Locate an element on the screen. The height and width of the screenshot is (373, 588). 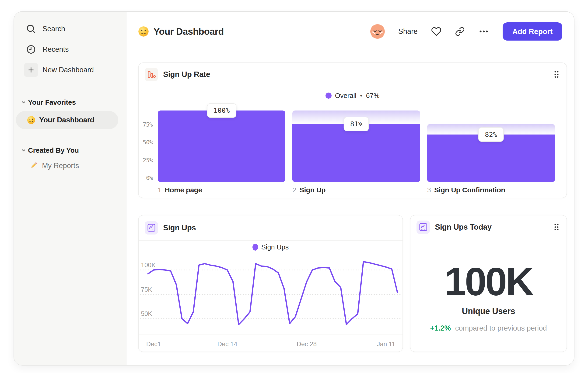
funnel-step-label: 1Home page is located at coordinates (222, 190).